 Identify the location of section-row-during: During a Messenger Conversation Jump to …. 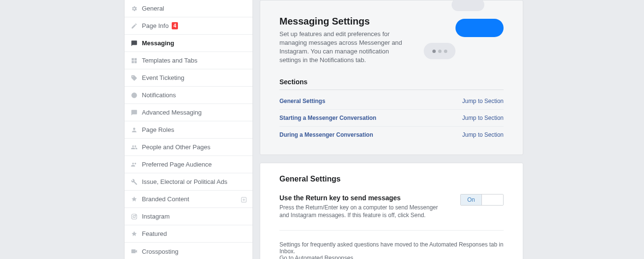
(391, 135).